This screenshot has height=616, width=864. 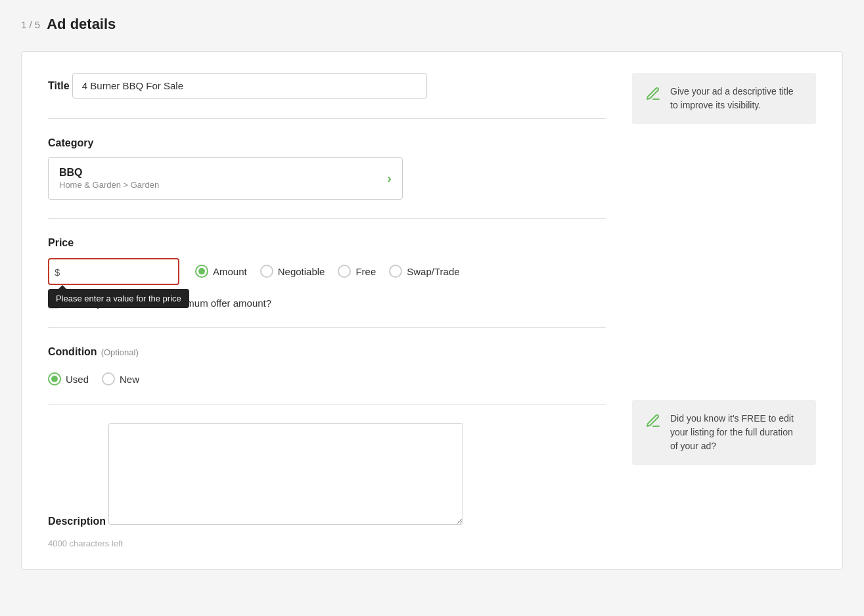 What do you see at coordinates (327, 87) in the screenshot?
I see `title-section: Title` at bounding box center [327, 87].